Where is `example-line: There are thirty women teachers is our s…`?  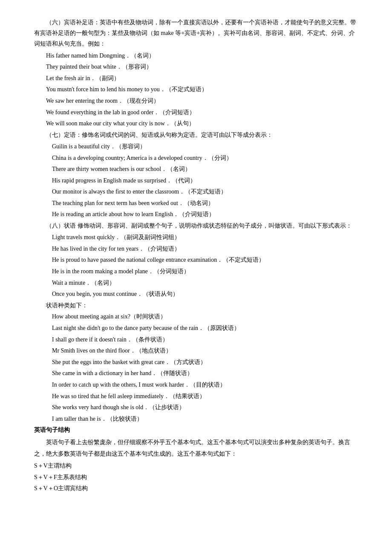 example-line: There are thirty women teachers is our s… is located at coordinates (196, 170).